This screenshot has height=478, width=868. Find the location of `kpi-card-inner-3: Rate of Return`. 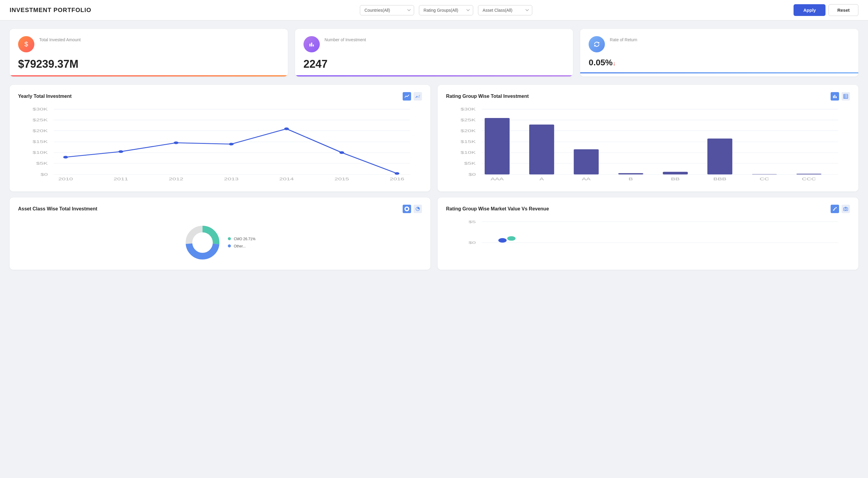

kpi-card-inner-3: Rate of Return is located at coordinates (719, 44).